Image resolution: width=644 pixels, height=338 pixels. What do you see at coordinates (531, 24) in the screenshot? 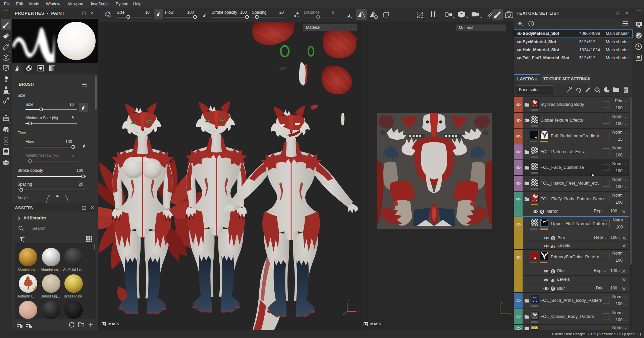
I see `svg-text: 1` at bounding box center [531, 24].